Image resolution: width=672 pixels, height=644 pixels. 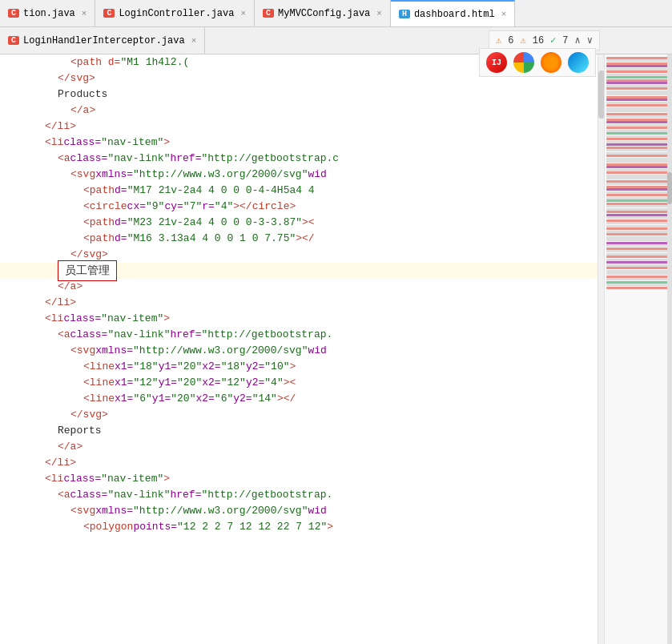 What do you see at coordinates (299, 463) in the screenshot?
I see `code-line-26: </li>` at bounding box center [299, 463].